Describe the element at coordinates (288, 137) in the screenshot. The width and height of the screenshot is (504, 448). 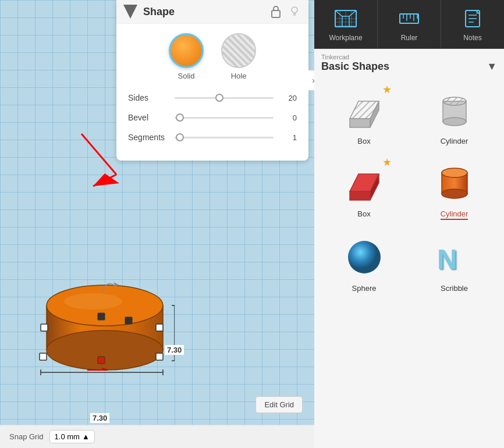
I see `segments-value: 1` at that location.